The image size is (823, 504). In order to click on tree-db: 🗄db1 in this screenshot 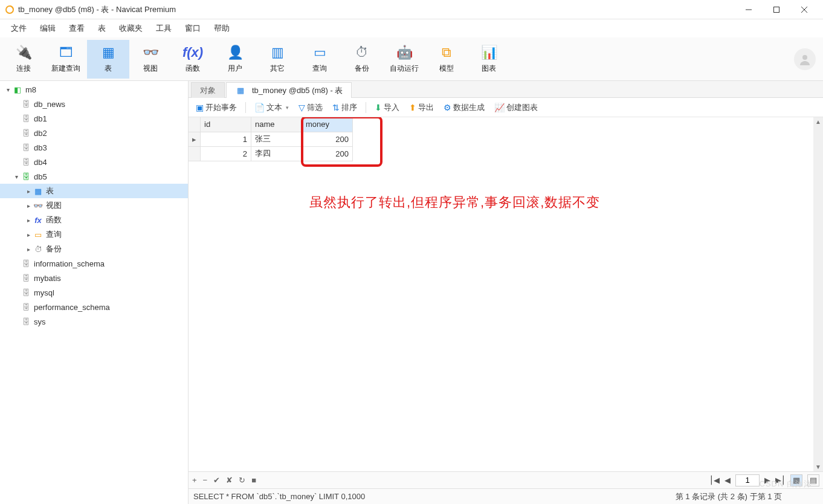, I will do `click(94, 118)`.